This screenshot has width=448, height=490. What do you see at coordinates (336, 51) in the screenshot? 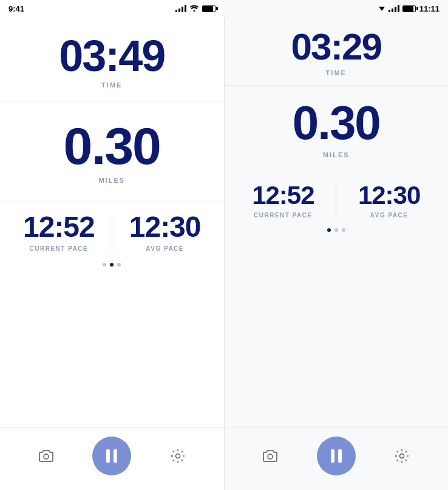
I see `right-time-section: 03:29 TIME` at bounding box center [336, 51].